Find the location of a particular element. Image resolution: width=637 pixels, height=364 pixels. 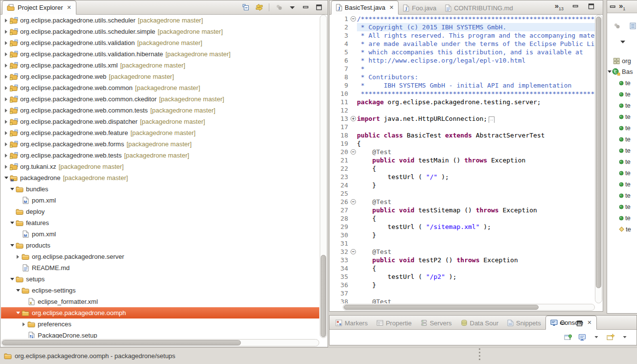

link-with-editor-button is located at coordinates (259, 7).